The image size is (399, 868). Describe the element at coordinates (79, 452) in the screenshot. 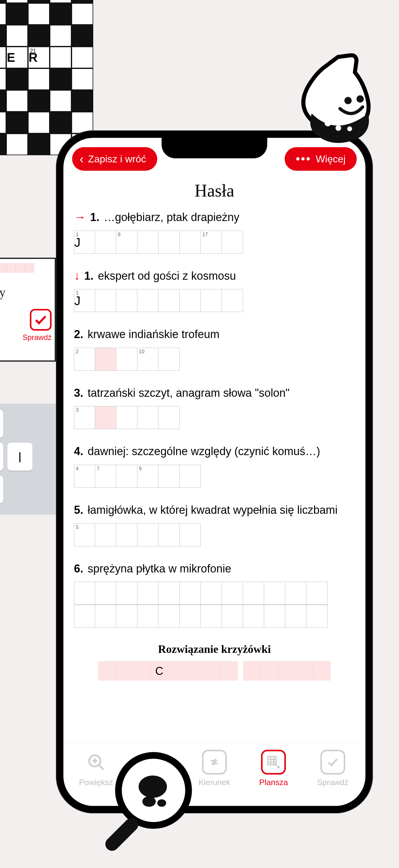

I see `clue-number: 4.` at that location.